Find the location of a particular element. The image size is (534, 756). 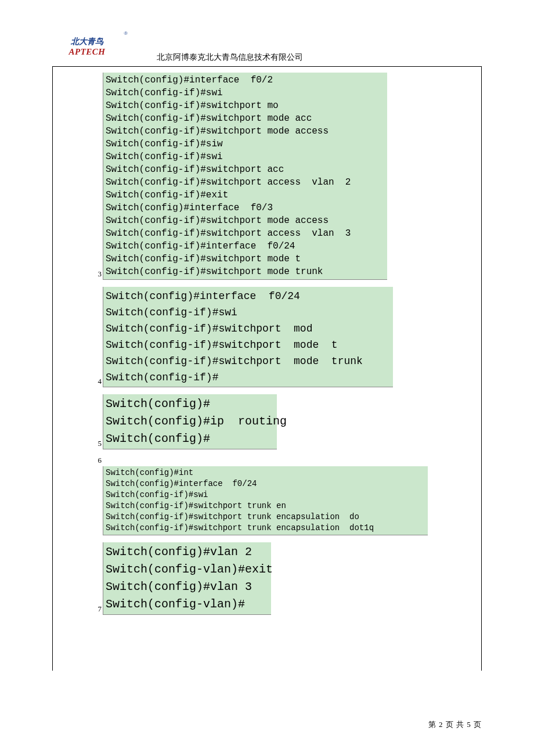

header: ® 北大青鸟 APTECH 北京阿博泰克北大青鸟信息技术有限公司 is located at coordinates (267, 48).